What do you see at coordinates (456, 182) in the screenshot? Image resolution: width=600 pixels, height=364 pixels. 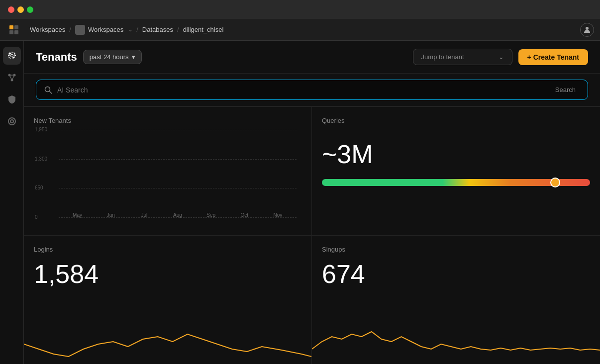 I see `gauge-bar` at bounding box center [456, 182].